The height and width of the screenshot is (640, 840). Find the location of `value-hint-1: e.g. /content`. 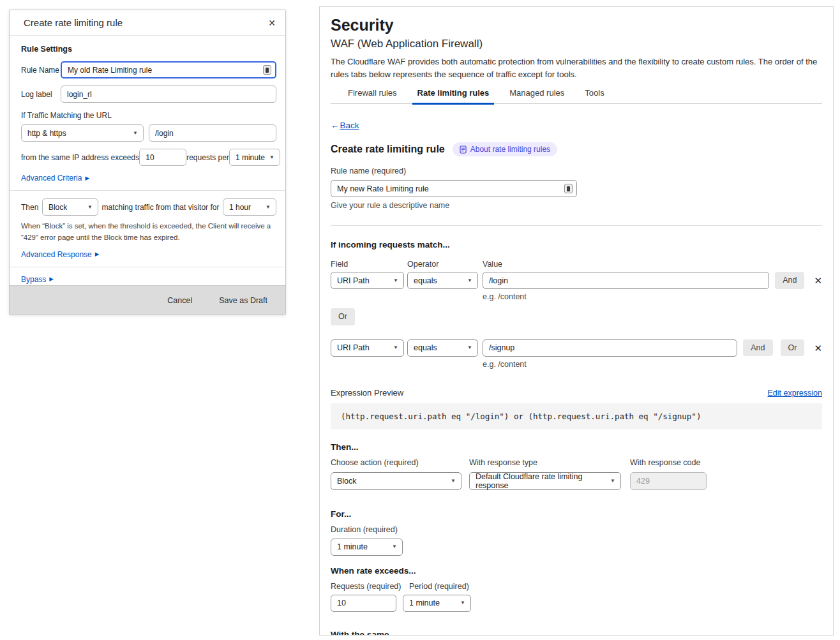

value-hint-1: e.g. /content is located at coordinates (652, 297).